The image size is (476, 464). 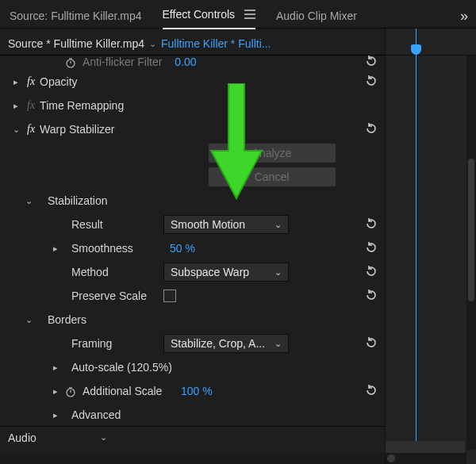 I want to click on prop-smoothness: ▸ Smoothness 50 %, so click(x=192, y=248).